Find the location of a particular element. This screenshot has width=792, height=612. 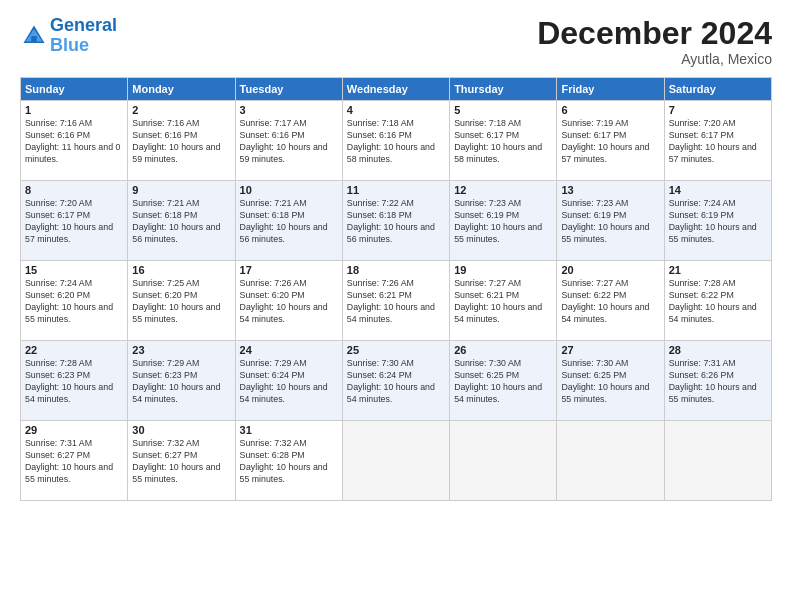

day-info: Sunrise: 7:30 AM Sunset: 6:24 PM Dayligh… is located at coordinates (396, 382).